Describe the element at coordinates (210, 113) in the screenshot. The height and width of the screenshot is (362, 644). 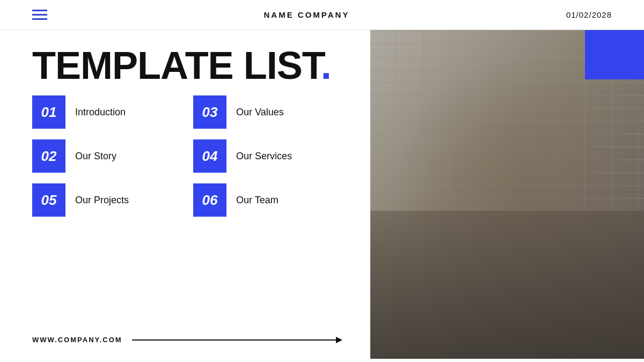
I see `num-03: 03` at that location.